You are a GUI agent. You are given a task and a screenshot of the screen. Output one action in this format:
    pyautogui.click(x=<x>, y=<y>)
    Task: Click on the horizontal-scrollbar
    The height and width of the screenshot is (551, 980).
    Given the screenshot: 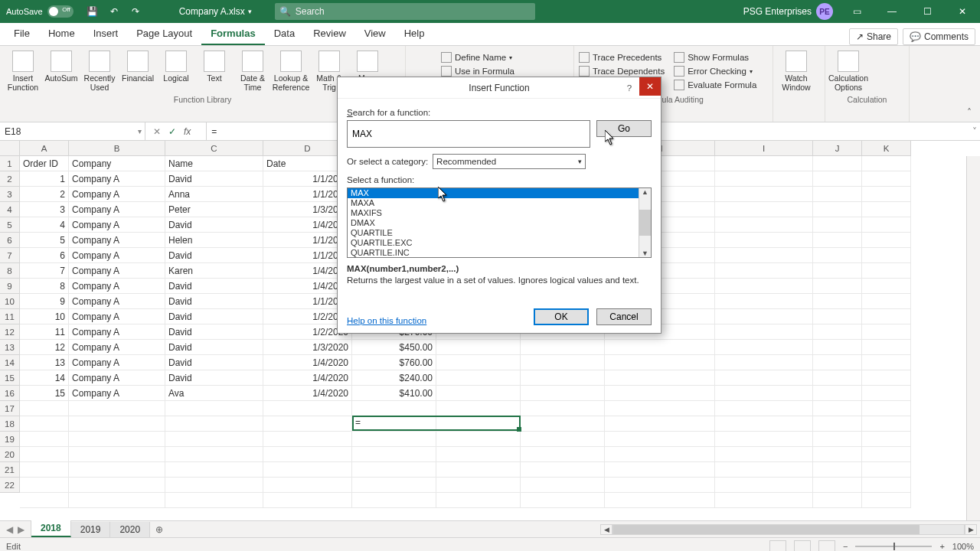 What is the action you would take?
    pyautogui.click(x=789, y=530)
    